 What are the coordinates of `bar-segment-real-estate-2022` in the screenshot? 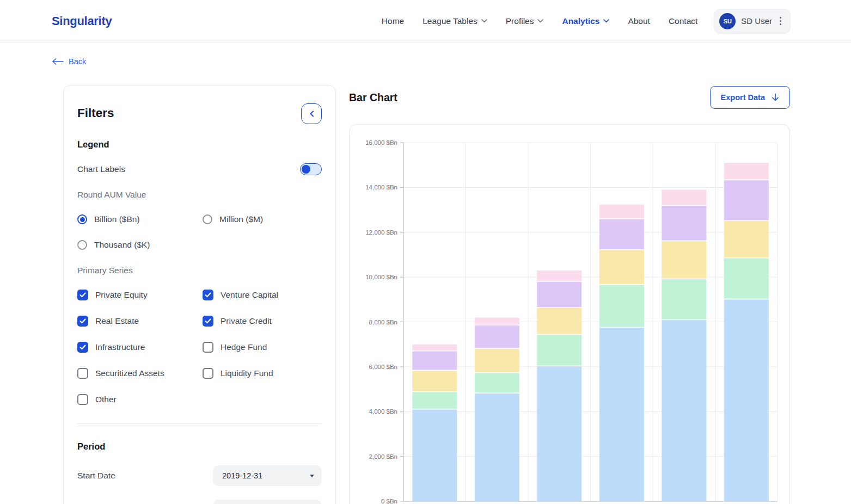 It's located at (622, 267).